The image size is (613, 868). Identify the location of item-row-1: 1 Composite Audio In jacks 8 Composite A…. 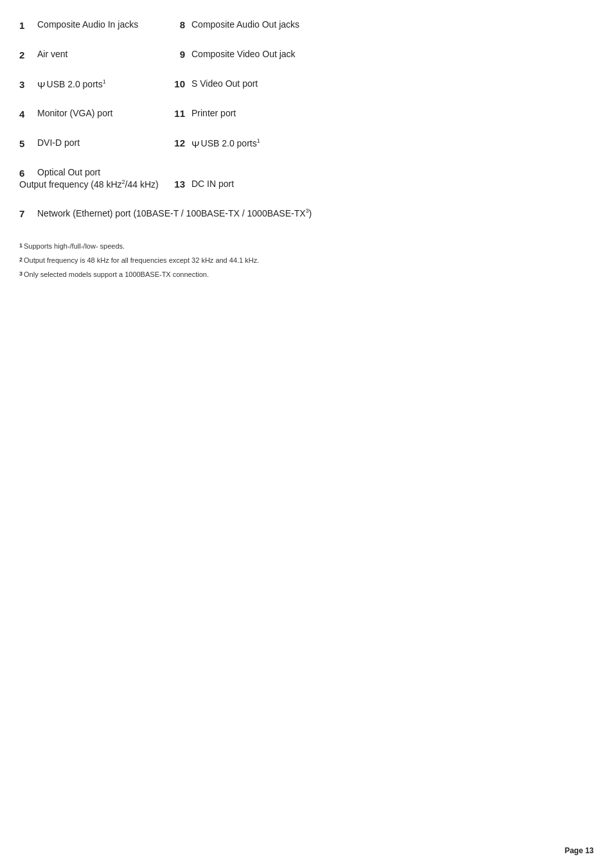
(300, 25).